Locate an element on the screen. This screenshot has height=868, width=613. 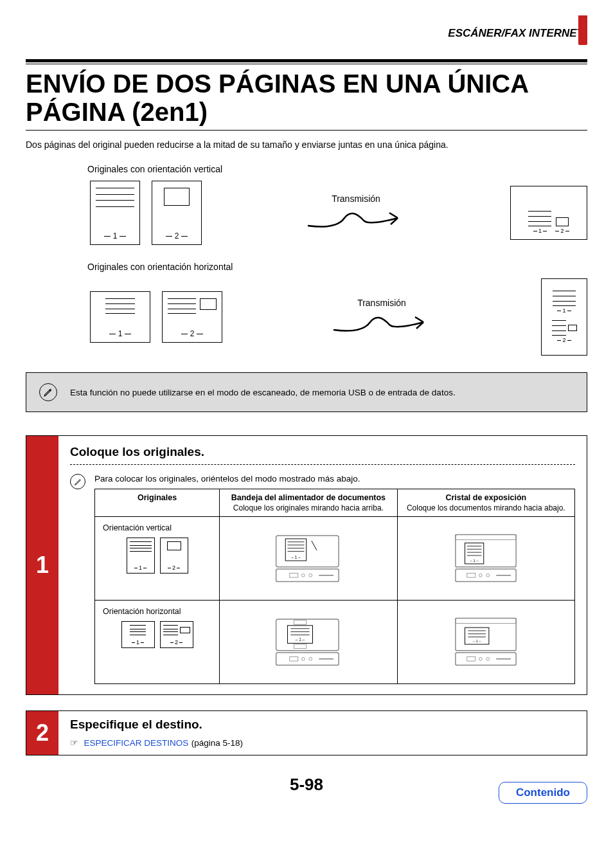
cell-portrait-originals: Orientación vertical 1 2 is located at coordinates (157, 559).